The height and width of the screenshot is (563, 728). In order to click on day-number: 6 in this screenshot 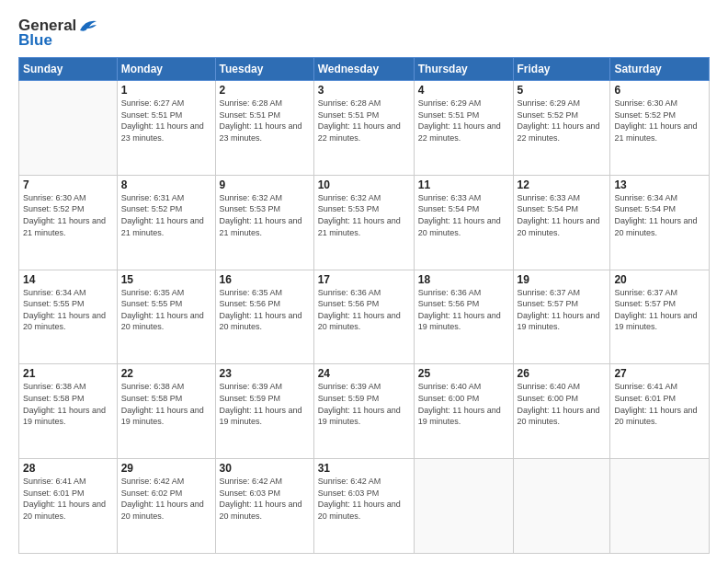, I will do `click(660, 90)`.